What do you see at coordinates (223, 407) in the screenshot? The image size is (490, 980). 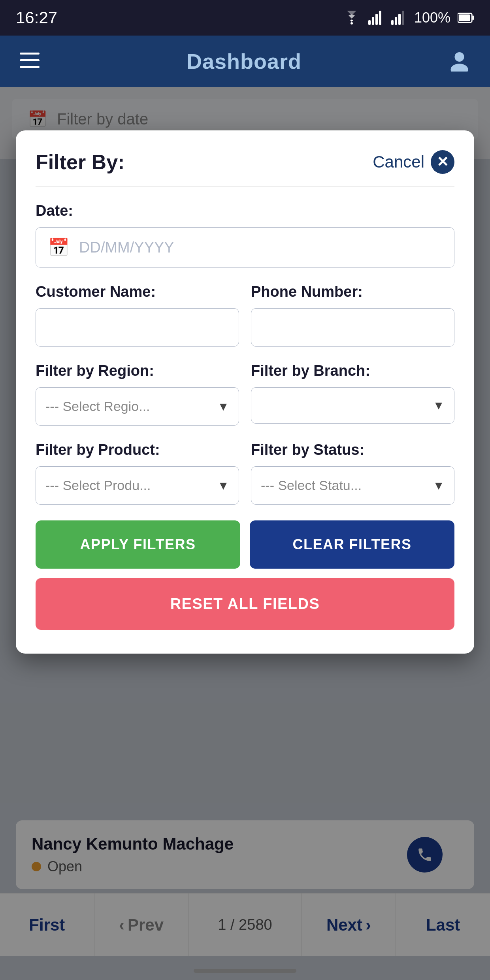 I see `region-chevron-icon: ▼` at bounding box center [223, 407].